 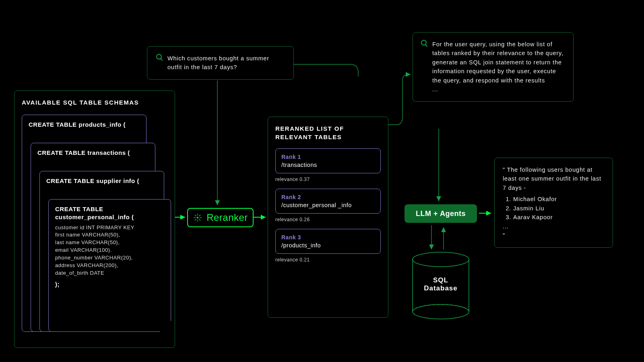 What do you see at coordinates (328, 133) in the screenshot?
I see `reranked-title: RERANKED LIST OF RELEVANT TABLES` at bounding box center [328, 133].